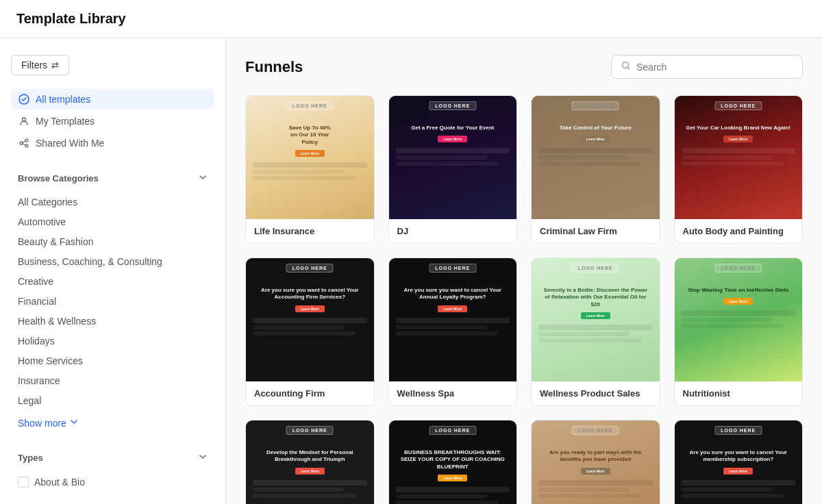 The height and width of the screenshot is (504, 822). What do you see at coordinates (738, 158) in the screenshot?
I see `template-thumbnail: LOGO HERE Get Your Car Looking Brand New…` at bounding box center [738, 158].